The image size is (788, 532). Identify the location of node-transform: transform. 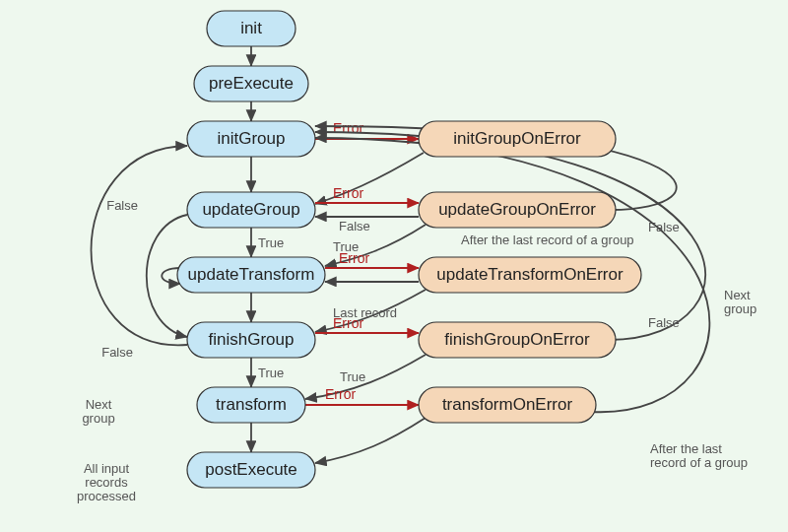
(251, 405).